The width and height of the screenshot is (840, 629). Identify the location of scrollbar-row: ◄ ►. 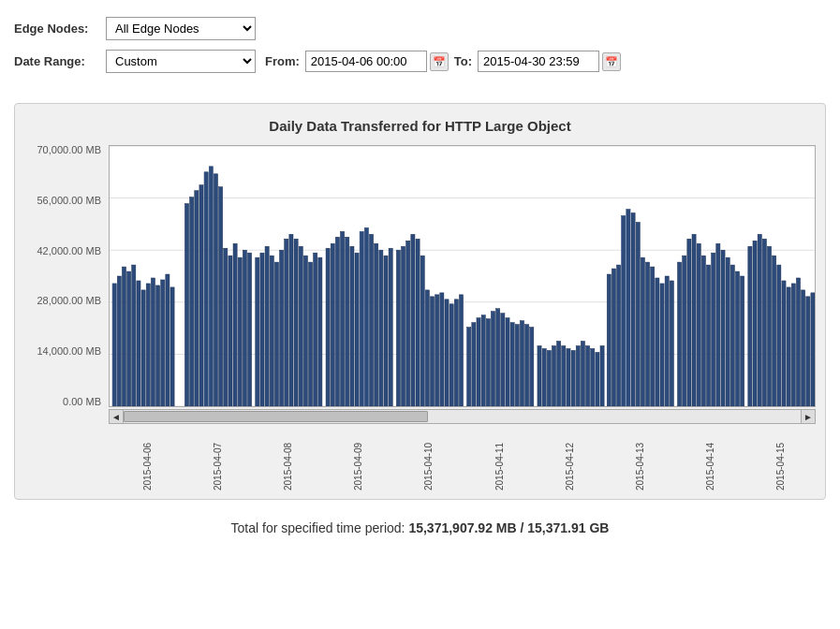
(463, 417).